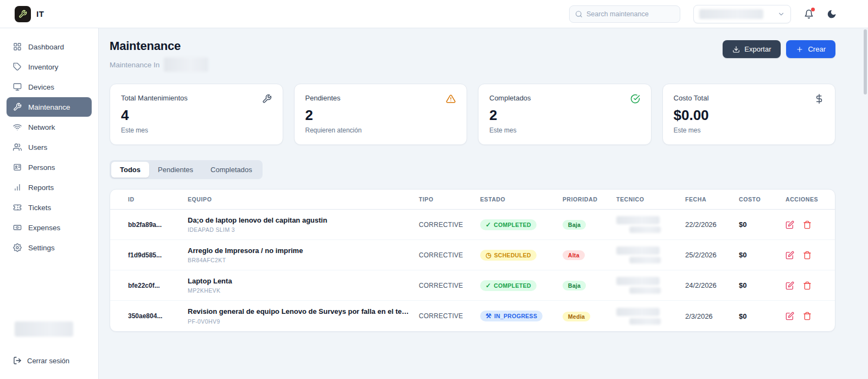  What do you see at coordinates (651, 199) in the screenshot?
I see `column-header: TECNICO` at bounding box center [651, 199].